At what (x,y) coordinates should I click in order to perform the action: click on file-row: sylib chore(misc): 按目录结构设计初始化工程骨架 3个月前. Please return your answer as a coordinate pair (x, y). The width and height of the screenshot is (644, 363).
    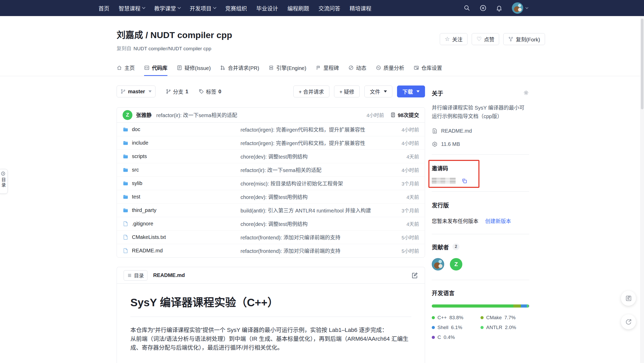
    Looking at the image, I should click on (271, 183).